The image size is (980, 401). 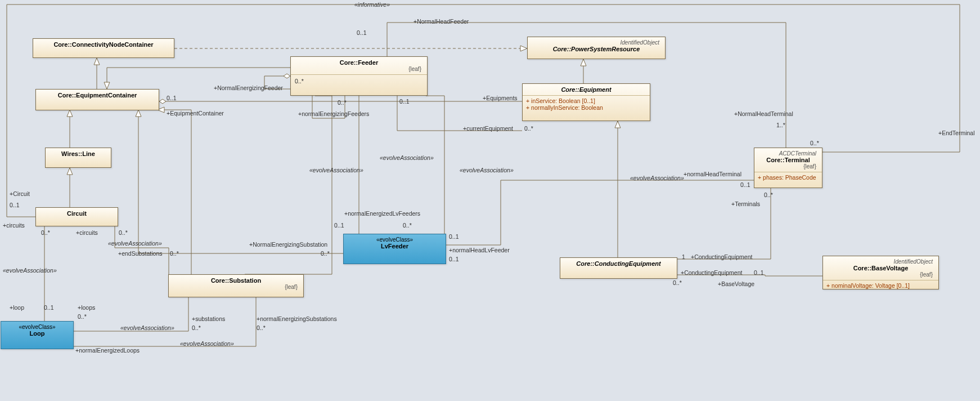 I want to click on attr: + inService: Boolean [0..1], so click(x=586, y=101).